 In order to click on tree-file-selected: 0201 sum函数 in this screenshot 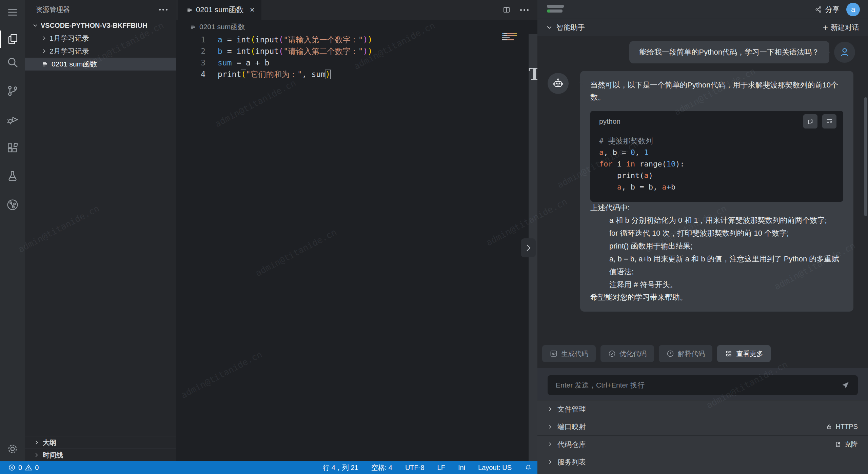, I will do `click(101, 64)`.